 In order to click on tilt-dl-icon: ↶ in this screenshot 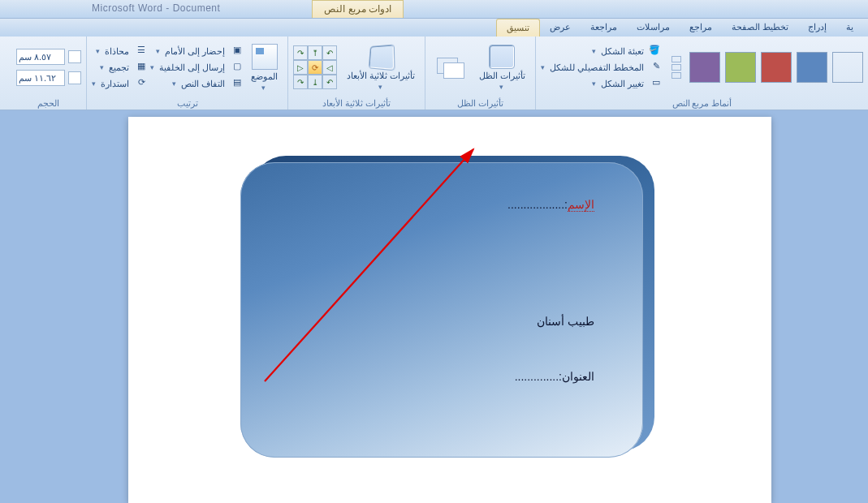, I will do `click(330, 82)`.